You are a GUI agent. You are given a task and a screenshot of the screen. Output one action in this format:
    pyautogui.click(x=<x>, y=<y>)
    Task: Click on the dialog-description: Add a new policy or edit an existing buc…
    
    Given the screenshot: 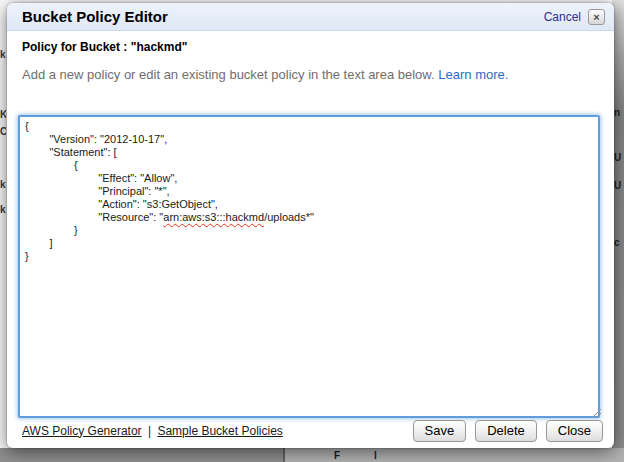 What is the action you would take?
    pyautogui.click(x=310, y=74)
    